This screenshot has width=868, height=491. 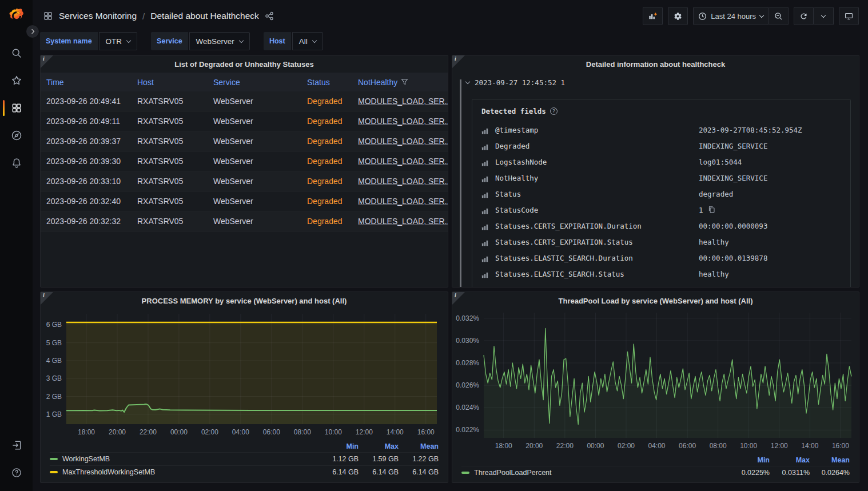 I want to click on variable-label: Host, so click(x=277, y=41).